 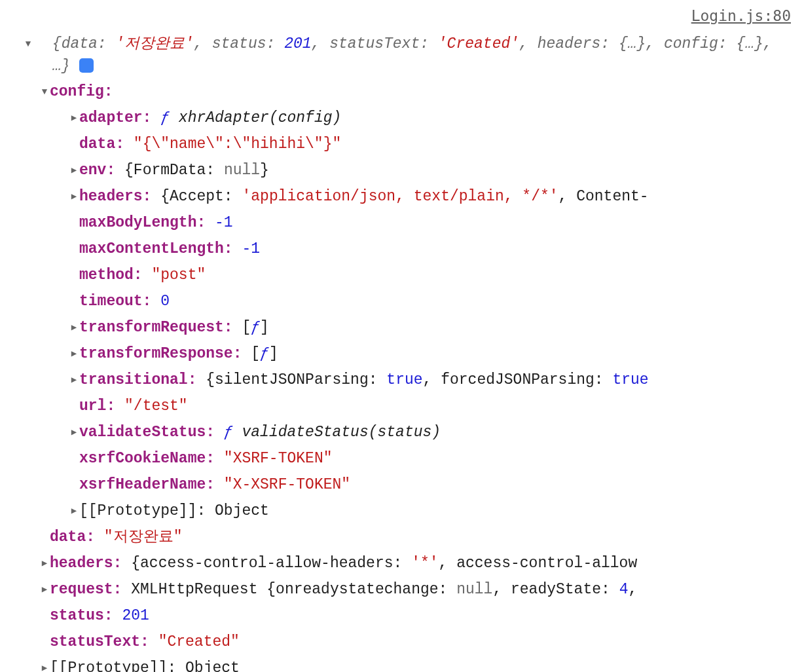 What do you see at coordinates (402, 301) in the screenshot?
I see `property-timeout: timeout: 0` at bounding box center [402, 301].